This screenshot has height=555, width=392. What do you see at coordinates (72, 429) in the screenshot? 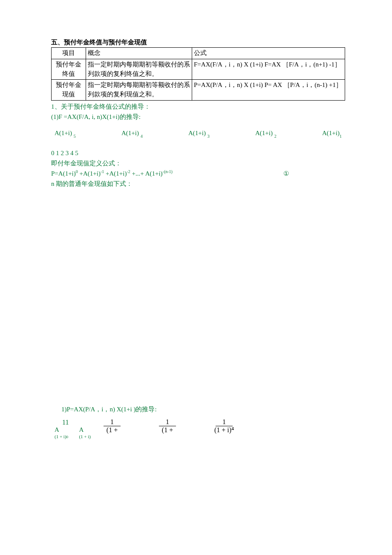
I see `lead-terms: 11 A (1 + i)0 A (1 + i)` at bounding box center [72, 429].